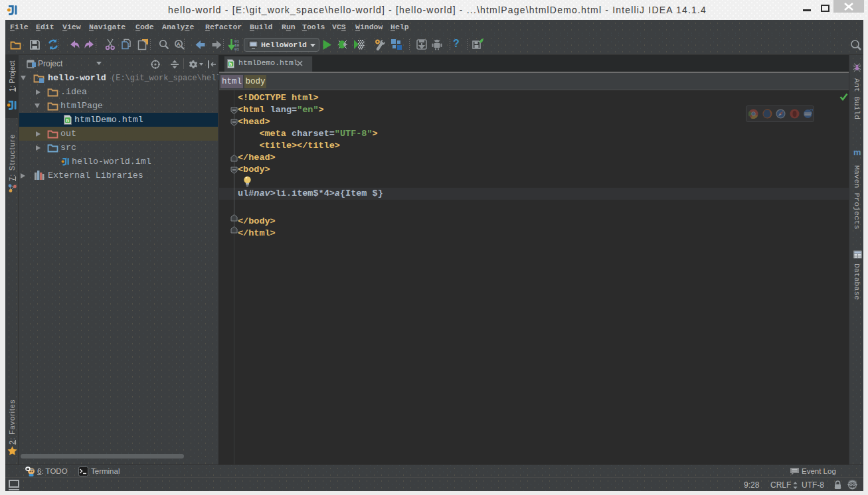 The image size is (868, 495). What do you see at coordinates (237, 49) in the screenshot?
I see `svg-text: 01` at bounding box center [237, 49].